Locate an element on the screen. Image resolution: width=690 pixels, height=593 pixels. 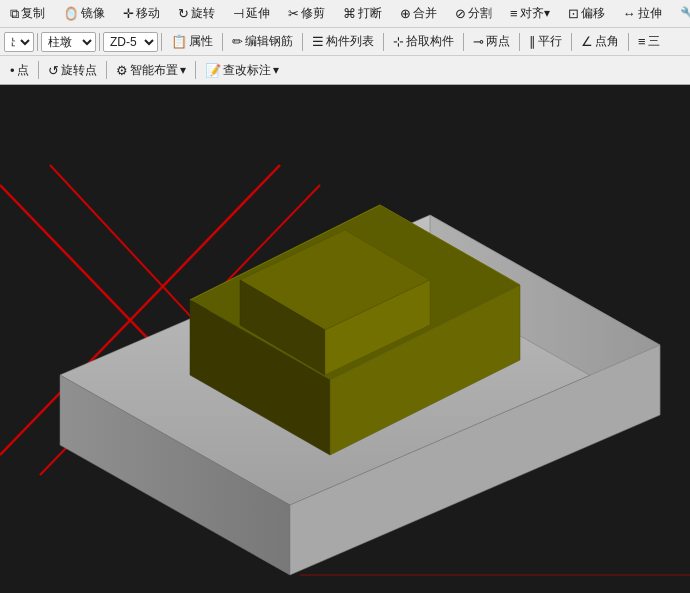
move-icon: ✛ is located at coordinates (128, 14).